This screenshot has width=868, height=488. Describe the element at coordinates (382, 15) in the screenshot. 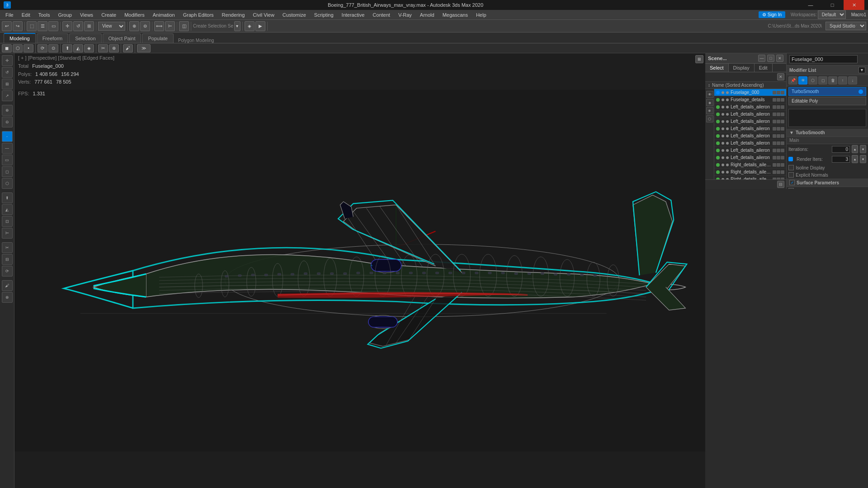

I see `menu-content: Content` at that location.